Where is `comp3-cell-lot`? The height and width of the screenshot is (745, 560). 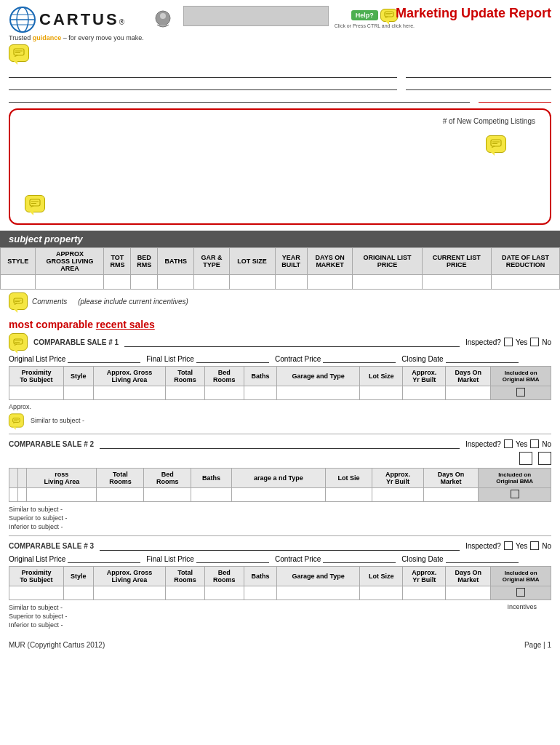 comp3-cell-lot is located at coordinates (381, 594).